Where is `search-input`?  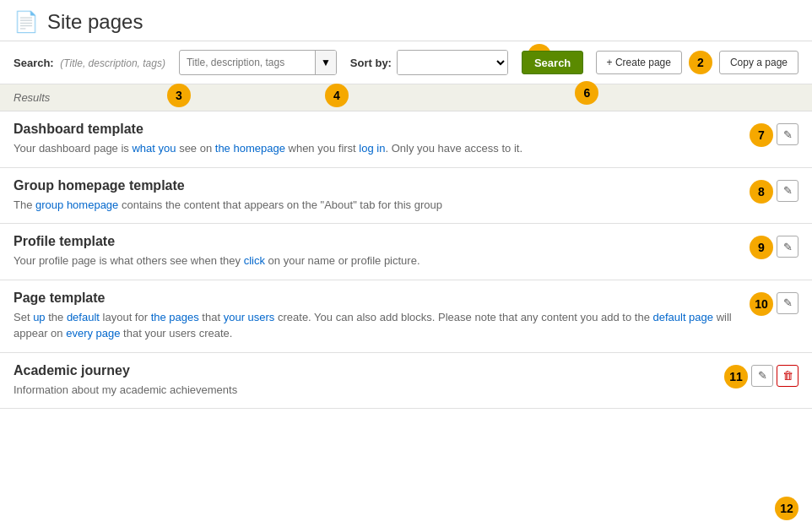 search-input is located at coordinates (247, 62).